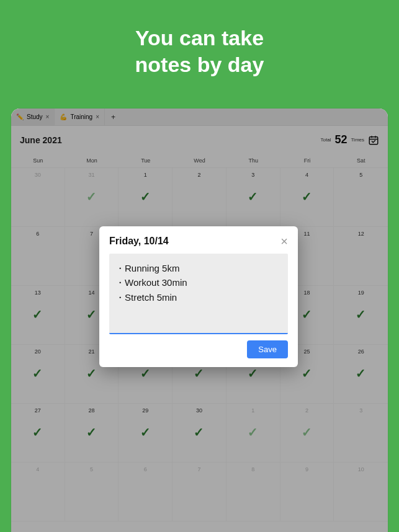 This screenshot has width=399, height=532. Describe the element at coordinates (139, 241) in the screenshot. I see `modal-title: Friday, 10/14` at that location.